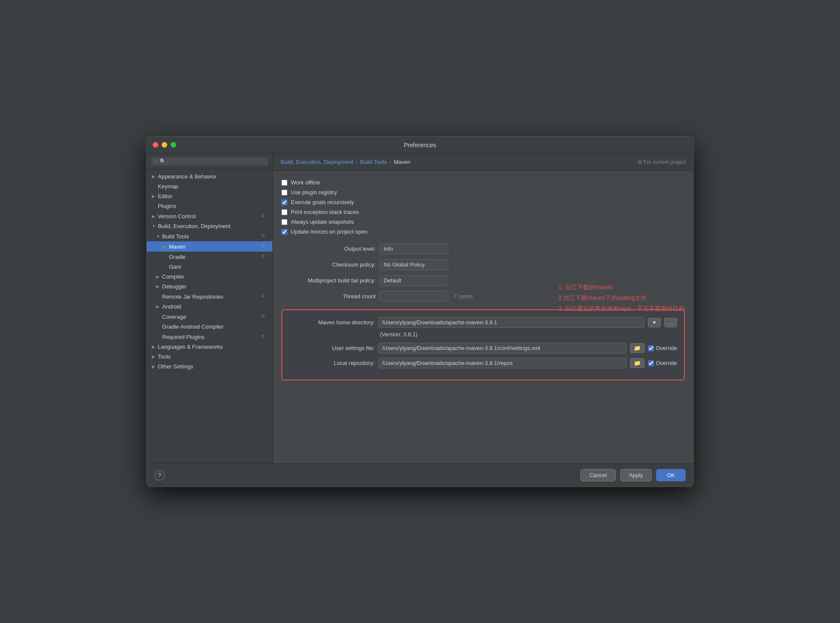  Describe the element at coordinates (328, 296) in the screenshot. I see `thread-count-label: Thread count` at that location.